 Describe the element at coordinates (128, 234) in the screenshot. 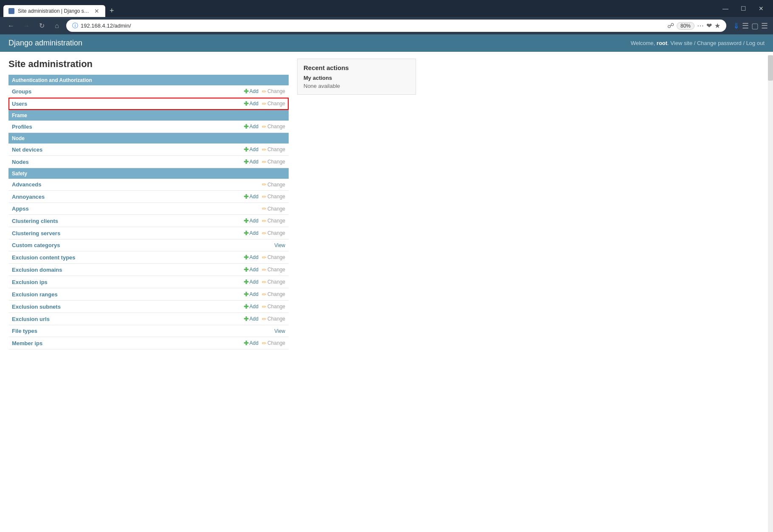

I see `link-clustering-servers: Clustering servers` at that location.